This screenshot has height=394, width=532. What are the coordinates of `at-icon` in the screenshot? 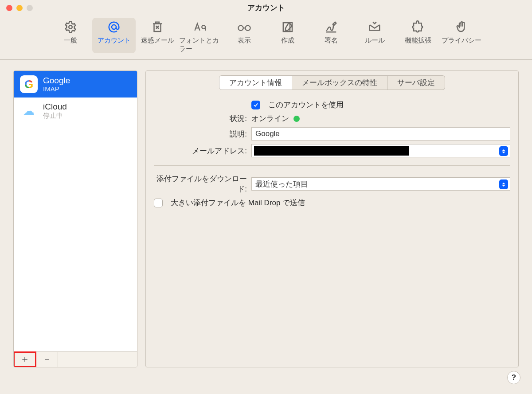 It's located at (114, 27).